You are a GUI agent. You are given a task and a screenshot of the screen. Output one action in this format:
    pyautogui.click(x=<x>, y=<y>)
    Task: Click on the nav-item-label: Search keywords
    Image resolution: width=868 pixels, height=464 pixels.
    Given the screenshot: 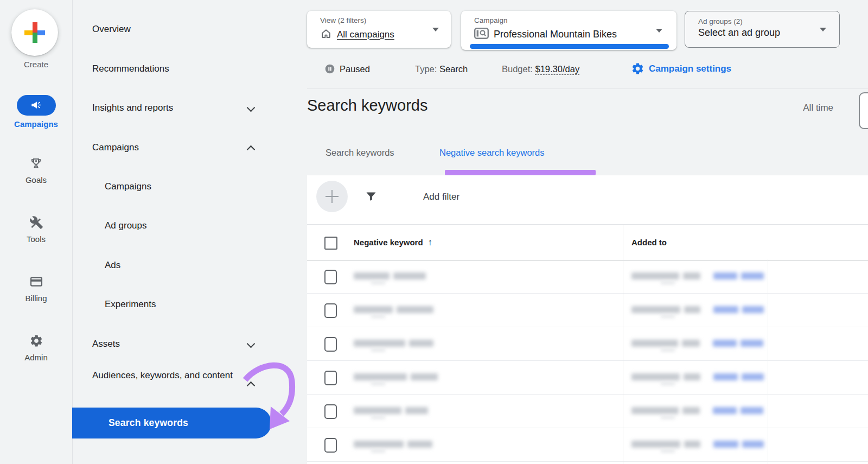 What is the action you would take?
    pyautogui.click(x=190, y=423)
    